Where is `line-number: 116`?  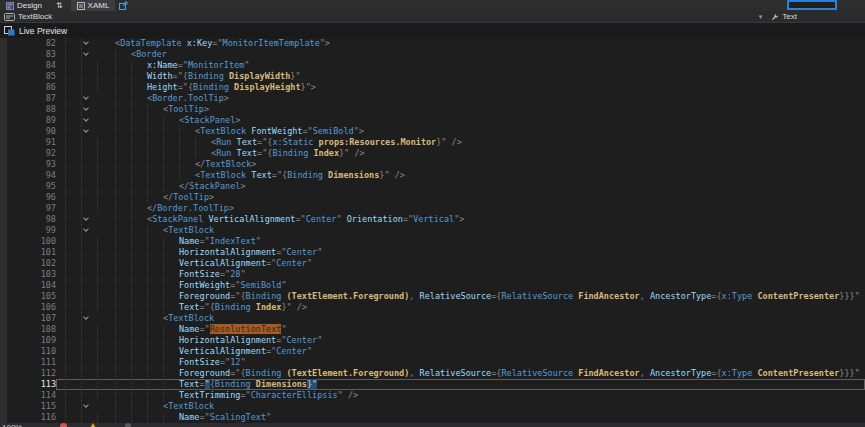
line-number: 116 is located at coordinates (28, 418).